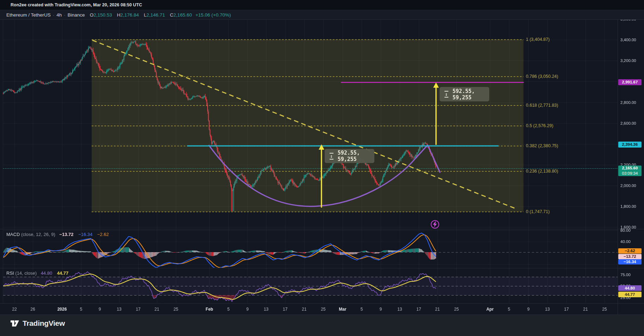 The image size is (644, 336). I want to click on time-axis-label: 26, so click(32, 309).